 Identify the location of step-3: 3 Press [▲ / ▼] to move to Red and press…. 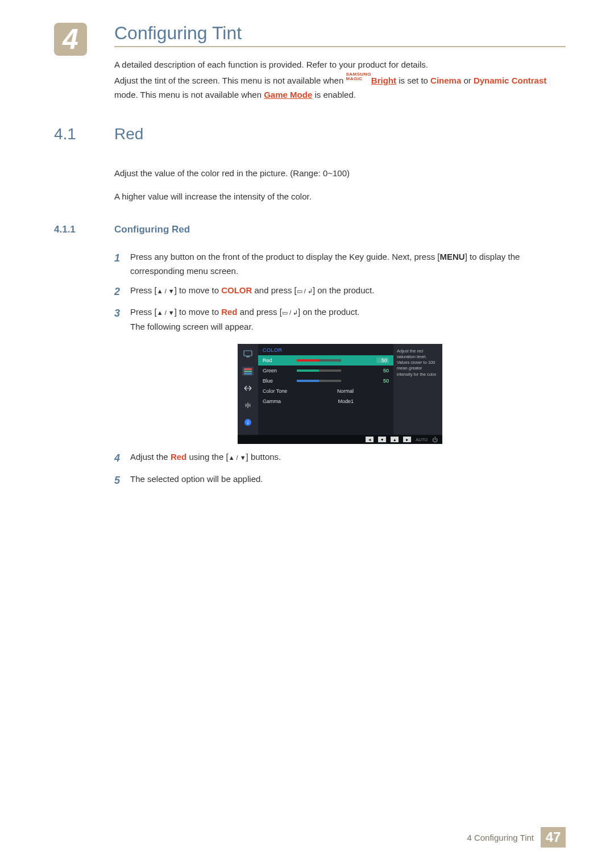
(340, 319).